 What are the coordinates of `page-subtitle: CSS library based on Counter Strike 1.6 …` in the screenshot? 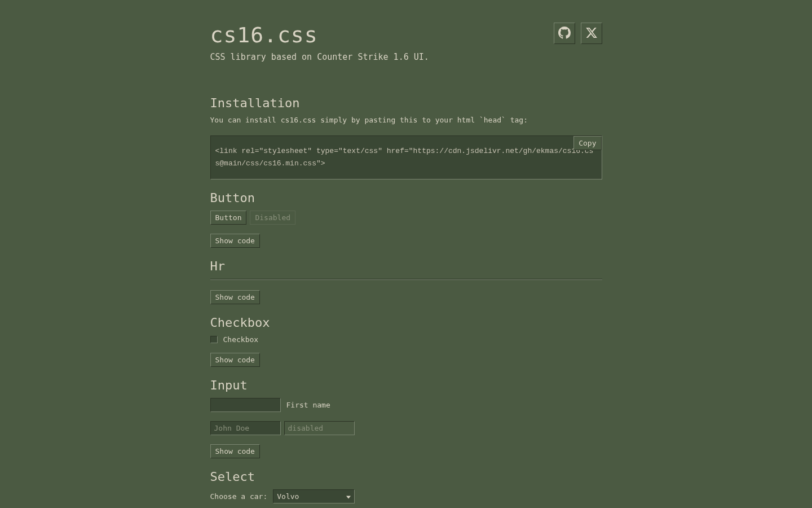 It's located at (406, 57).